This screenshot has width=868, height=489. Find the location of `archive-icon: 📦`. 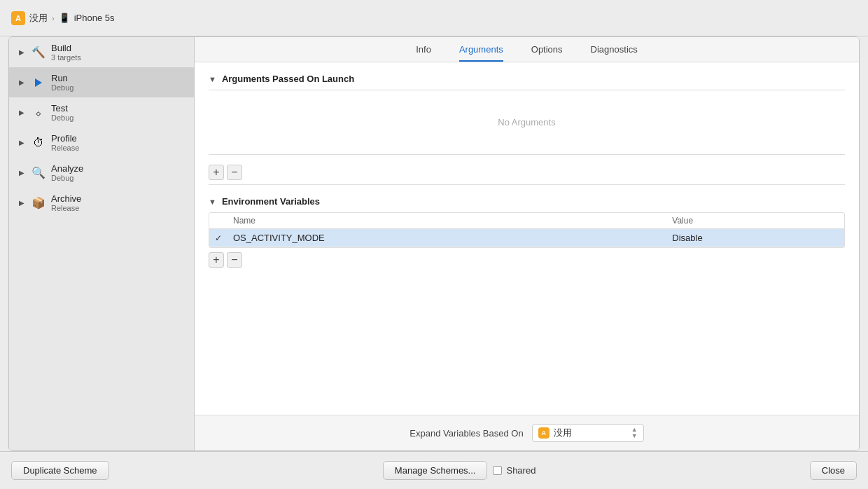

archive-icon: 📦 is located at coordinates (38, 203).